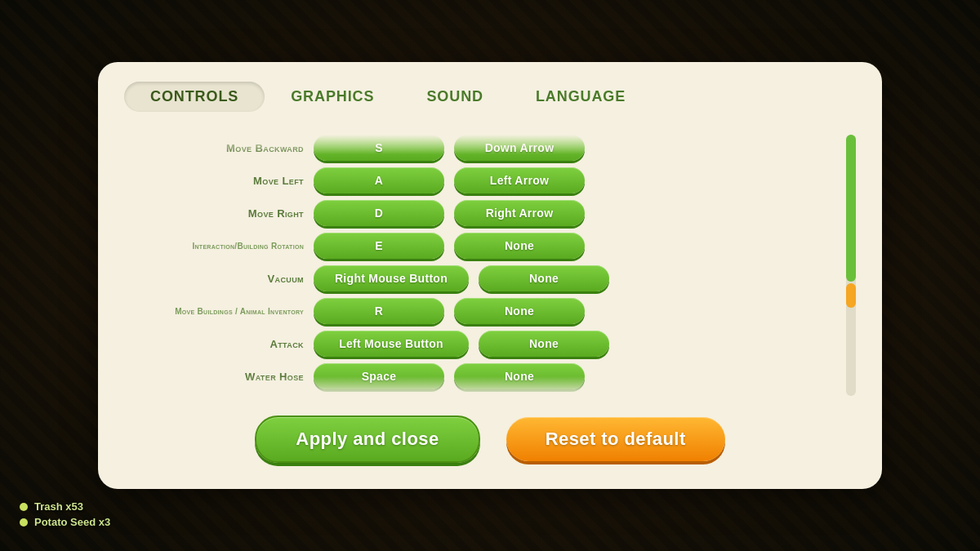 This screenshot has width=980, height=551. Describe the element at coordinates (214, 247) in the screenshot. I see `binding-label: Interaction/Building Rotation` at that location.